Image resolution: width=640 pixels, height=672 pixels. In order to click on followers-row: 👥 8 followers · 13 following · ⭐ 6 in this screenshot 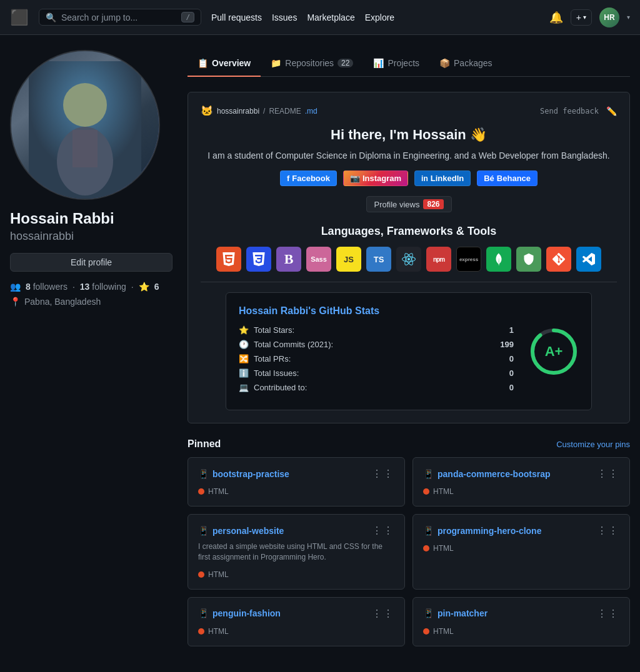, I will do `click(91, 287)`.